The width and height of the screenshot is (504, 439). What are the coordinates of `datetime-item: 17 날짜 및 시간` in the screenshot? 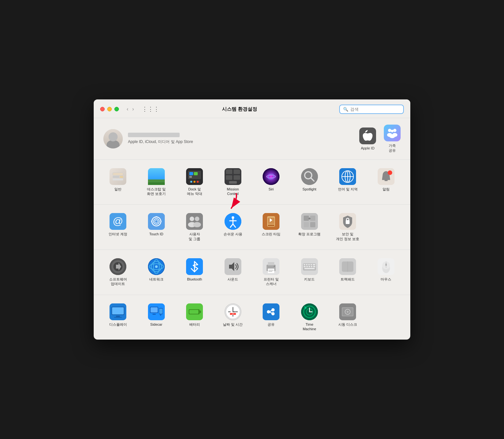 It's located at (233, 318).